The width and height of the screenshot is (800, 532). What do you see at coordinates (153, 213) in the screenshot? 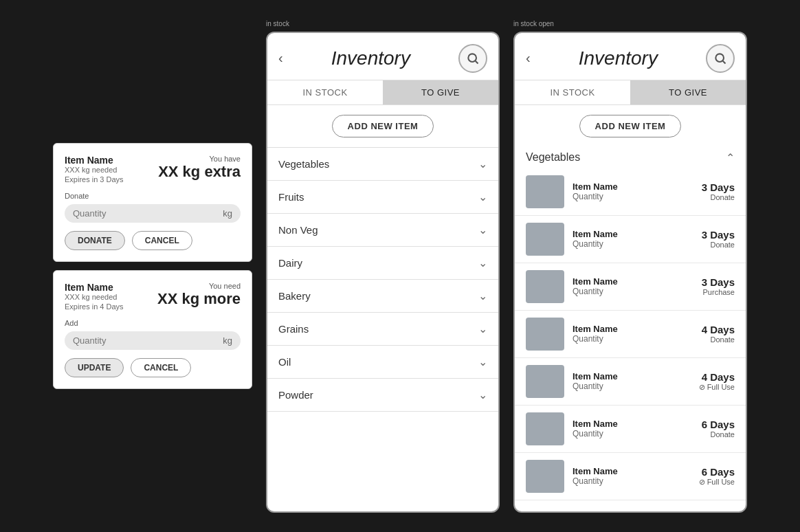
I see `card1-input-row: kg` at bounding box center [153, 213].